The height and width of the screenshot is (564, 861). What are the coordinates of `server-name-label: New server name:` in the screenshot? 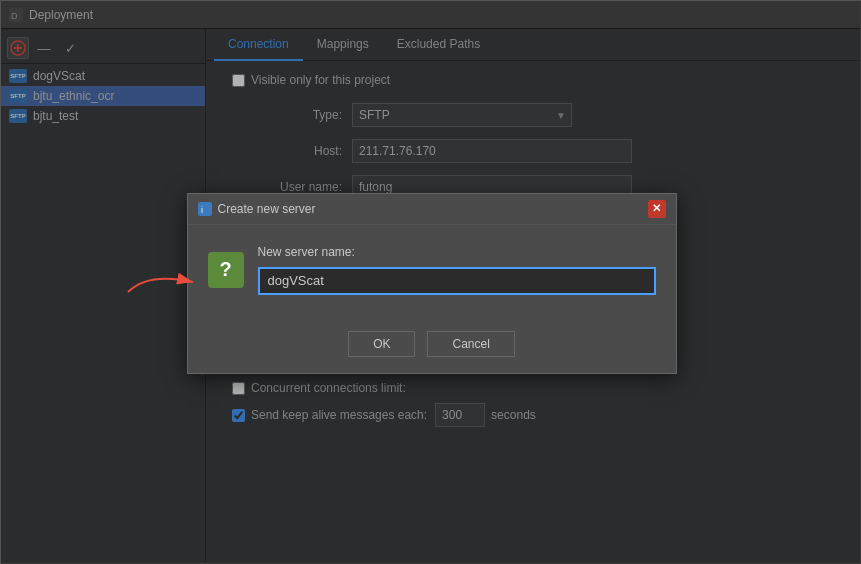 It's located at (457, 252).